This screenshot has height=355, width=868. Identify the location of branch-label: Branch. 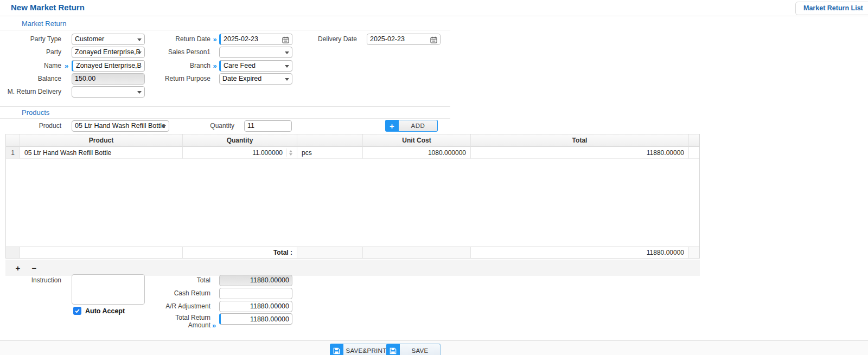
(178, 66).